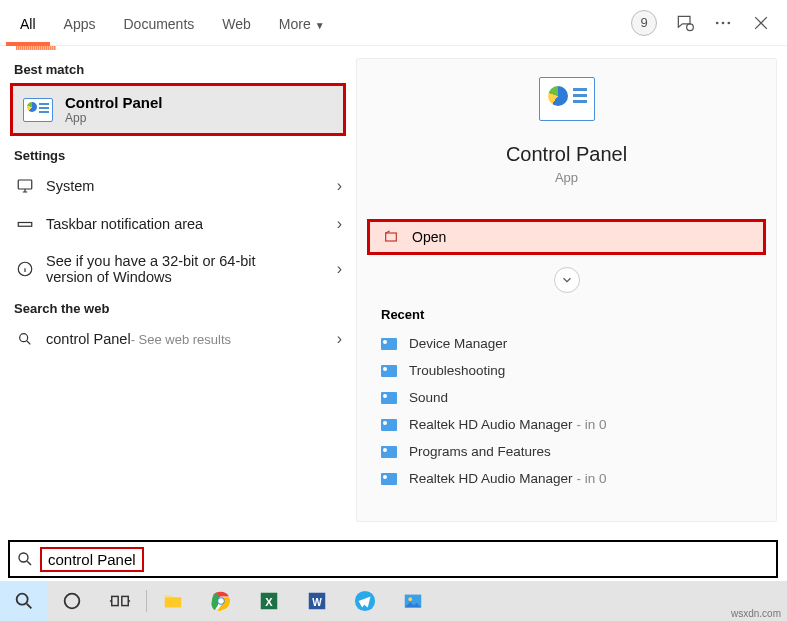 The width and height of the screenshot is (787, 621). What do you see at coordinates (124, 224) in the screenshot?
I see `settings-item-label: Taskbar notification area` at bounding box center [124, 224].